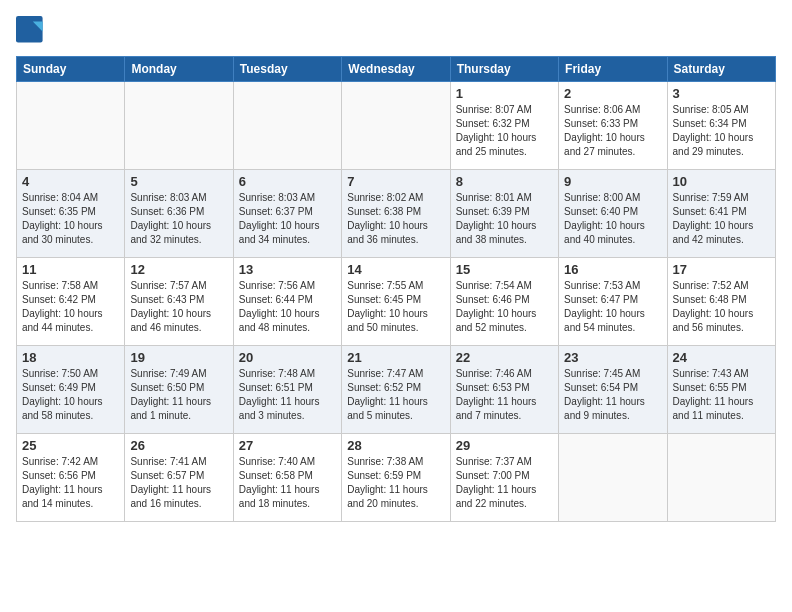  Describe the element at coordinates (178, 219) in the screenshot. I see `day-info: Sunrise: 8:03 AM Sunset: 6:36 PM Dayligh…` at that location.